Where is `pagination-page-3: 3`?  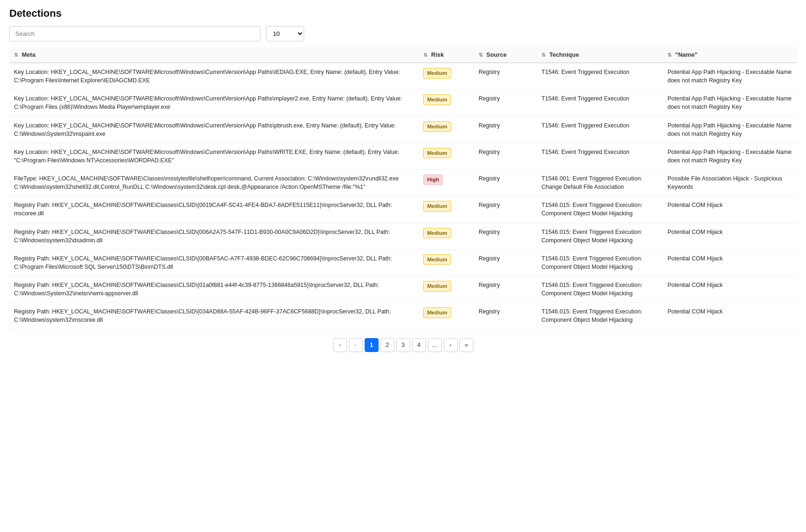
pagination-page-3: 3 is located at coordinates (403, 345).